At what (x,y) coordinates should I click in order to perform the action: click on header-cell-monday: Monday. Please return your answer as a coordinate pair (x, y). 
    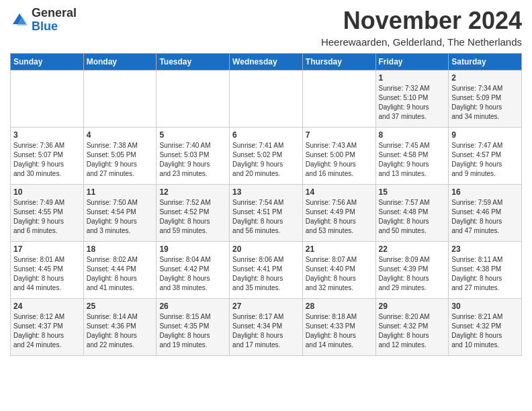
    Looking at the image, I should click on (120, 62).